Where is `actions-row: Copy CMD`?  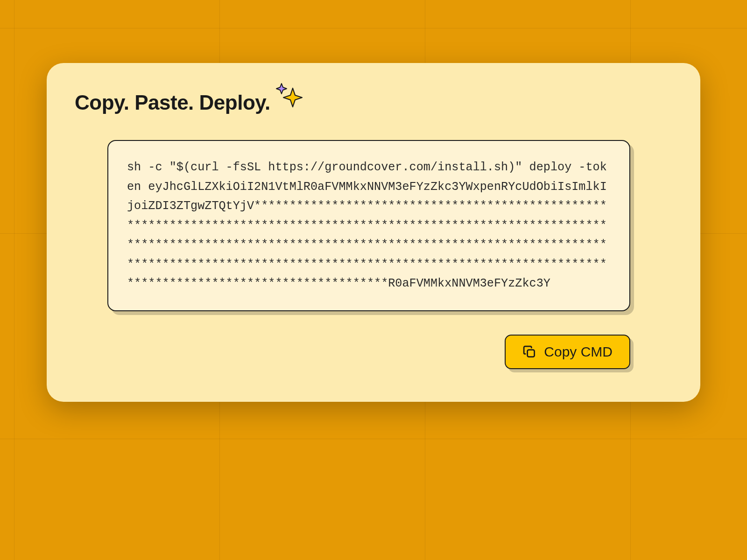 actions-row: Copy CMD is located at coordinates (352, 352).